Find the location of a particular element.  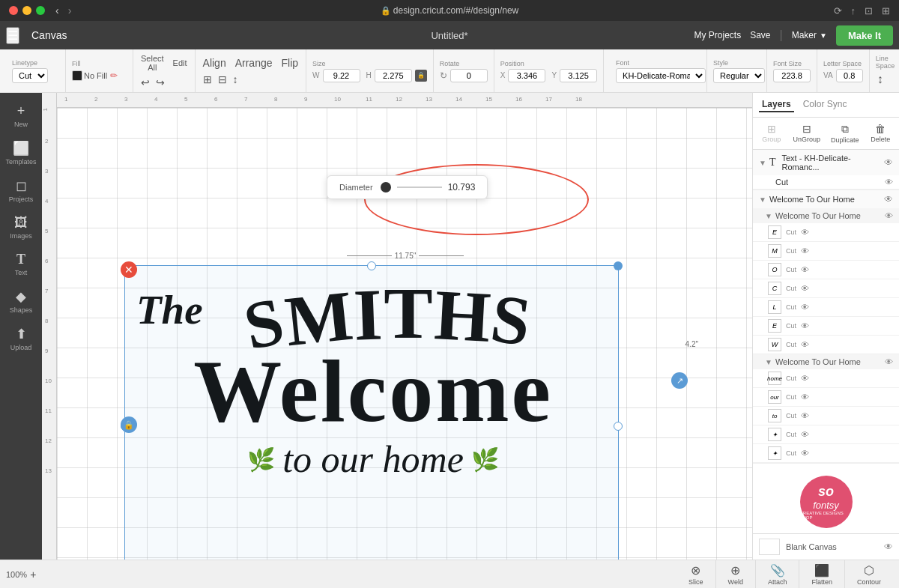

menu-button: ☰ is located at coordinates (13, 36).